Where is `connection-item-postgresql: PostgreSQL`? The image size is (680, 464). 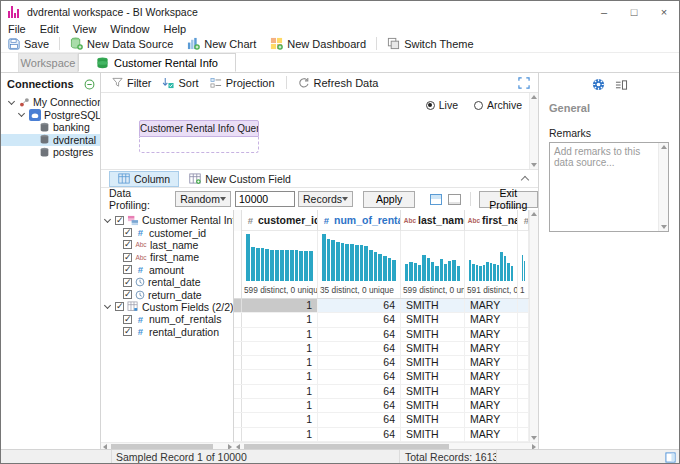 connection-item-postgresql: PostgreSQL is located at coordinates (50, 116).